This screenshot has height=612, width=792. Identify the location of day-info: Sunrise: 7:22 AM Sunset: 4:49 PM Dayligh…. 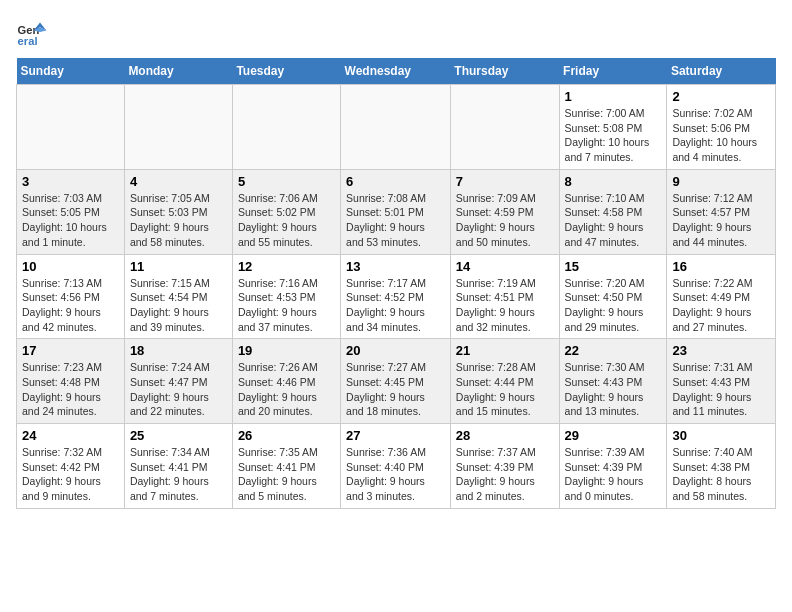
(721, 306).